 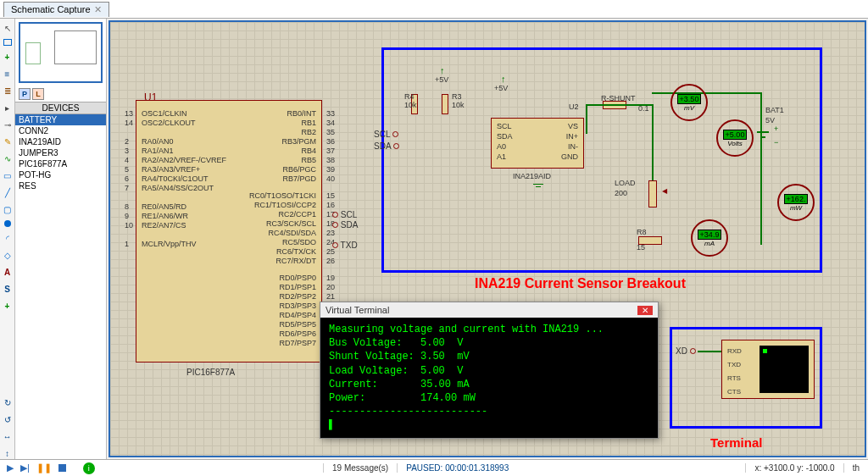 I want to click on pin-number: 1, so click(x=127, y=244).